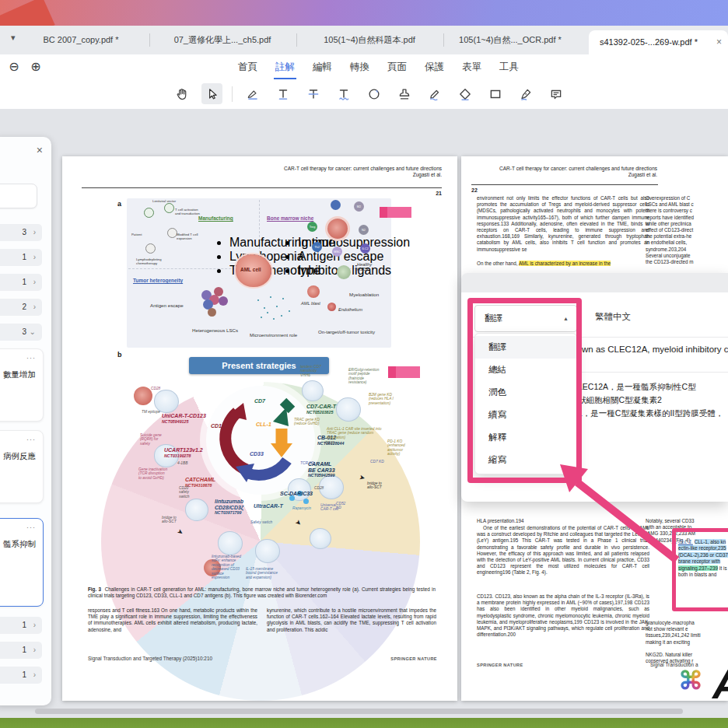  I want to click on fig-annotation: lintuzumab-based scFv: enhance recogniti…, so click(226, 567).